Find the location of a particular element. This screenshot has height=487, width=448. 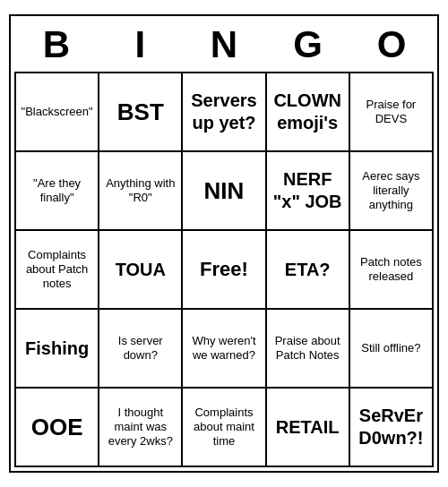

bingo-cell-9: Aerec says literally anything is located at coordinates (392, 192).